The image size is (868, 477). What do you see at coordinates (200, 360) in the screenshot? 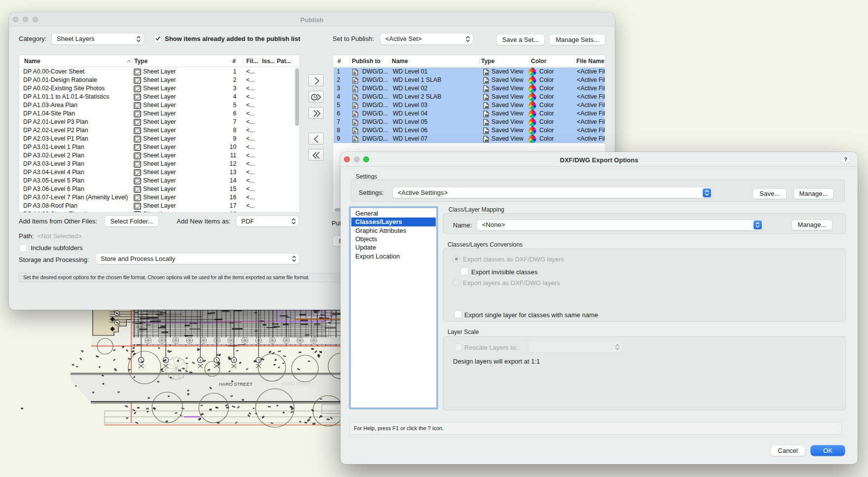
I see `svg-text: 4` at bounding box center [200, 360].